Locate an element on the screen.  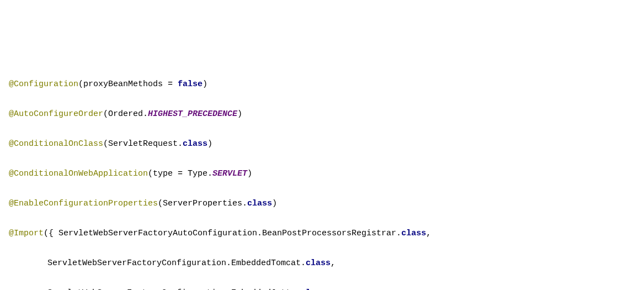
annotation: @Configuration is located at coordinates (44, 84).